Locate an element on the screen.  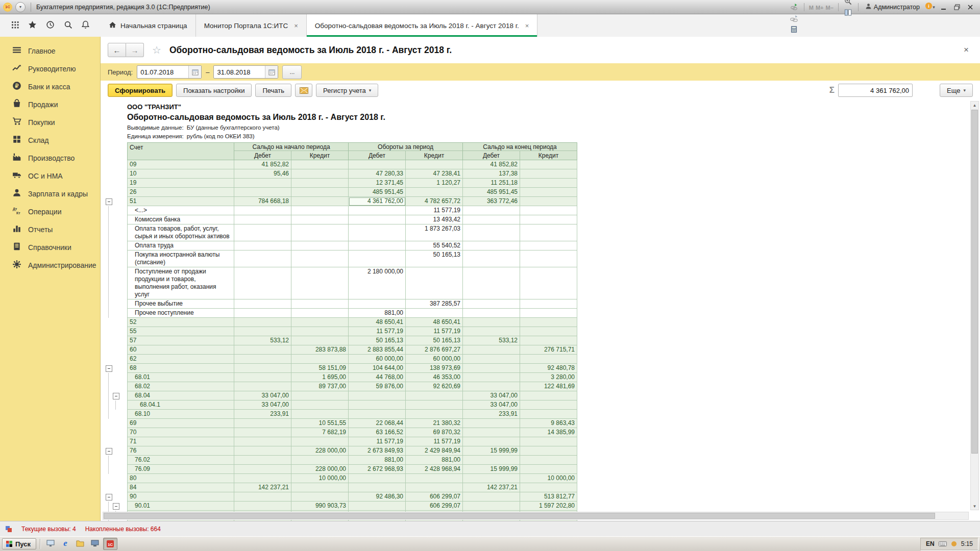
account-cell: 57 is located at coordinates (181, 341).